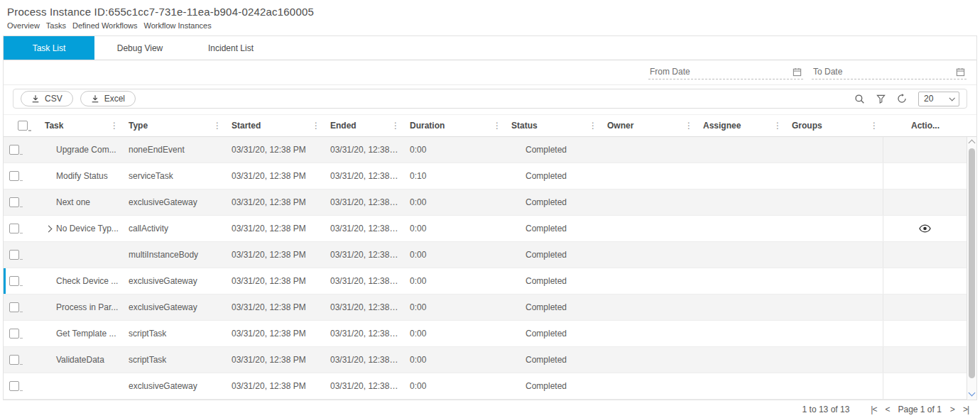  Describe the element at coordinates (485, 308) in the screenshot. I see `table-row: Process in Par... exclusiveGateway 03/31…` at that location.